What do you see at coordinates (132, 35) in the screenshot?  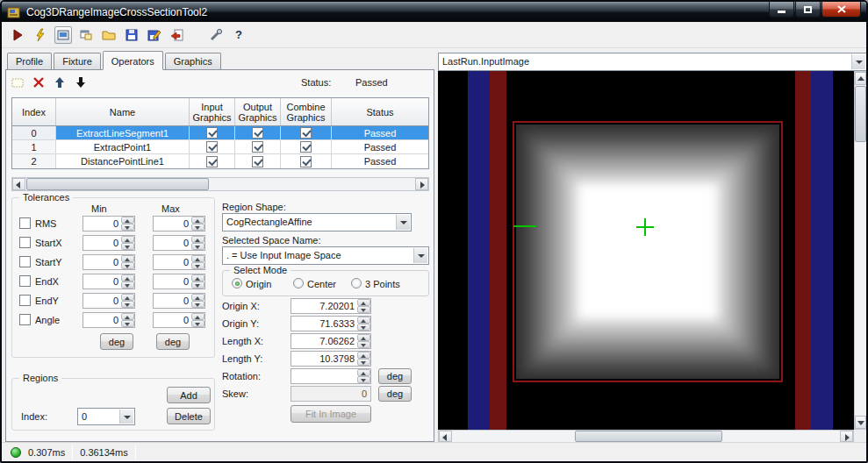 I see `save-button` at bounding box center [132, 35].